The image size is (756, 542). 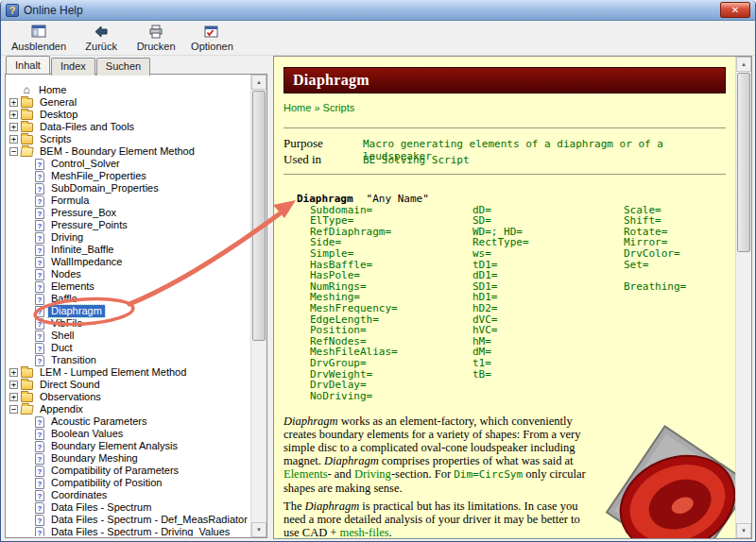 What do you see at coordinates (129, 115) in the screenshot?
I see `tree-item: +Desktop` at bounding box center [129, 115].